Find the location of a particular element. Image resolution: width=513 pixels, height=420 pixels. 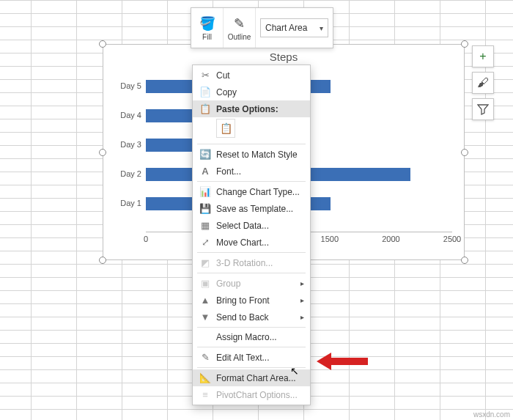

move-icon: ⤢ is located at coordinates (205, 242).